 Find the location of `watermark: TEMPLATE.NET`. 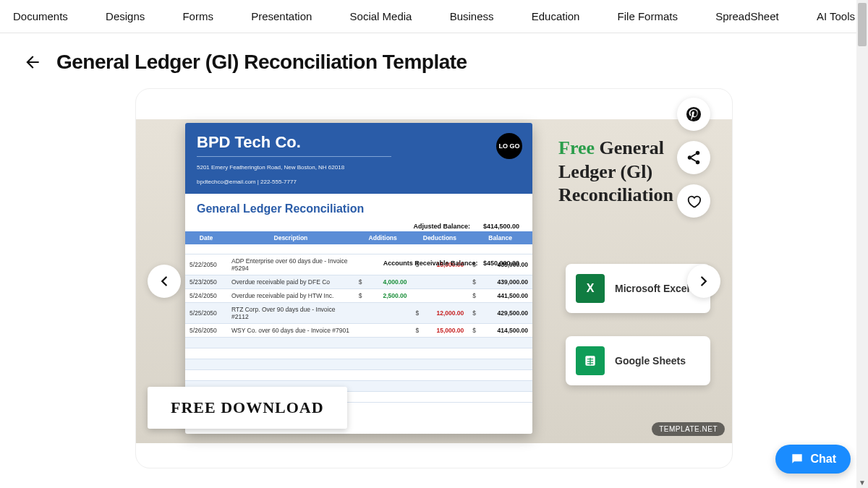

watermark: TEMPLATE.NET is located at coordinates (689, 429).